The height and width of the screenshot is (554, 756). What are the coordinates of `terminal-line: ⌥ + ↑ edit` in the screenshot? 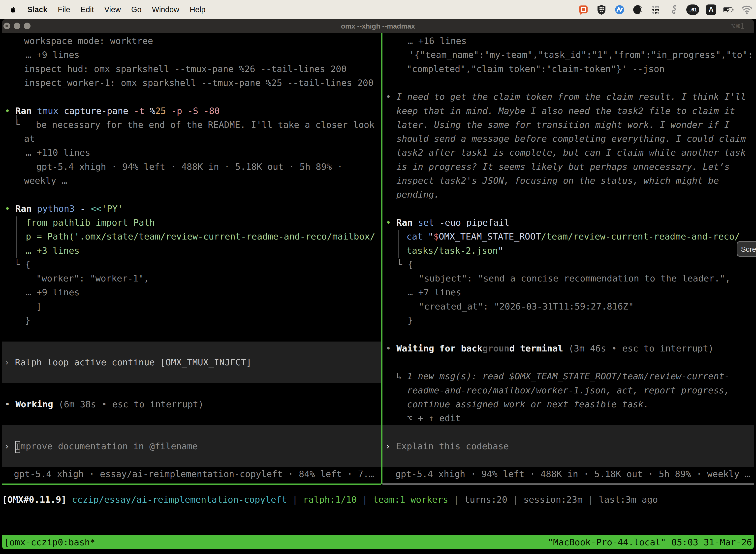 It's located at (434, 418).